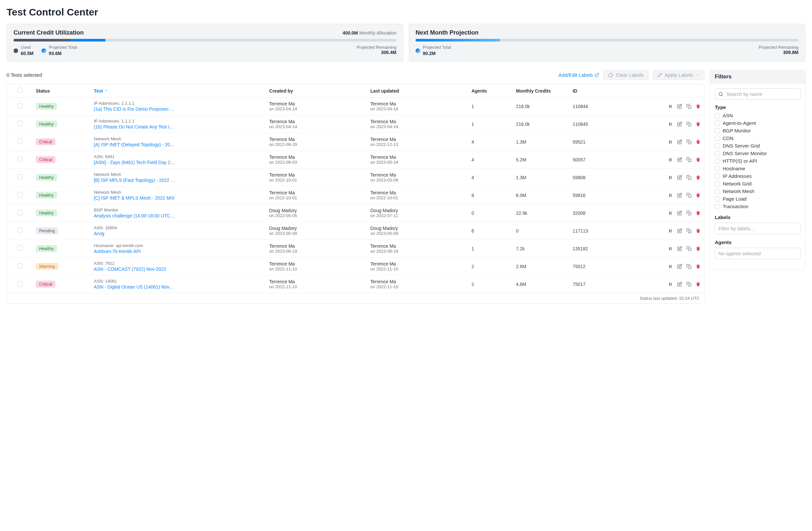 Image resolution: width=812 pixels, height=531 pixels. I want to click on filter-type-item: ASN, so click(757, 115).